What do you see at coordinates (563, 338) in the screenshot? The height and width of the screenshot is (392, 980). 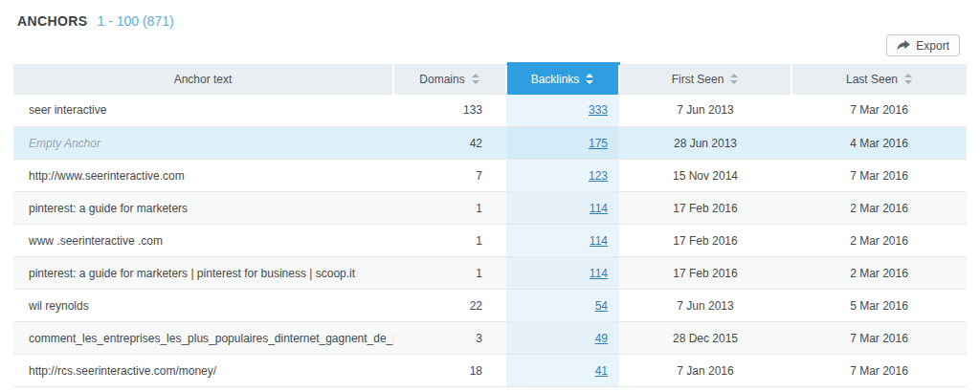 I see `backlinks-cell: 49` at bounding box center [563, 338].